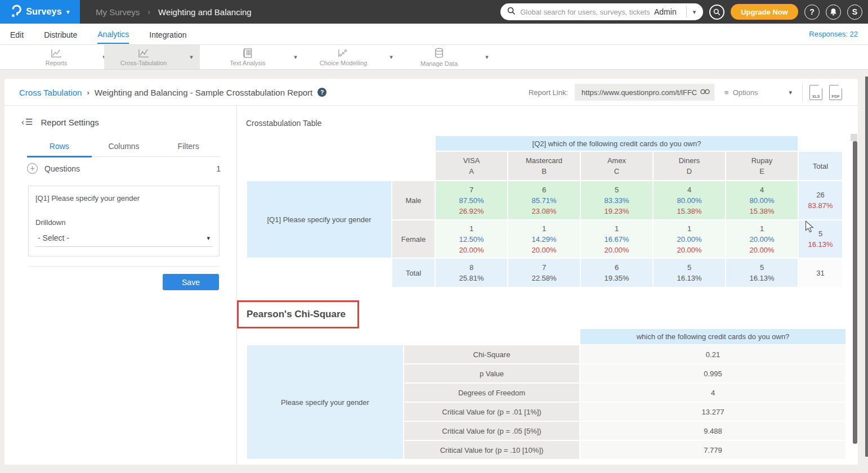 Image resolution: width=868 pixels, height=473 pixels. I want to click on cell-total-mastercard: 722.58%, so click(544, 273).